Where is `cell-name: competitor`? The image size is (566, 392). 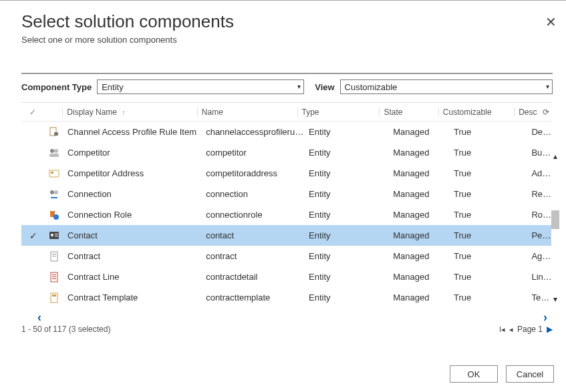
cell-name: competitor is located at coordinates (253, 152).